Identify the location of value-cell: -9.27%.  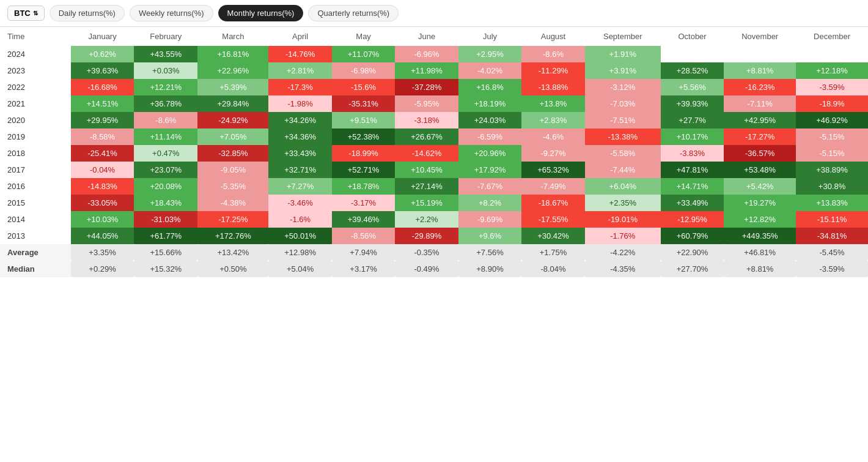
(553, 153).